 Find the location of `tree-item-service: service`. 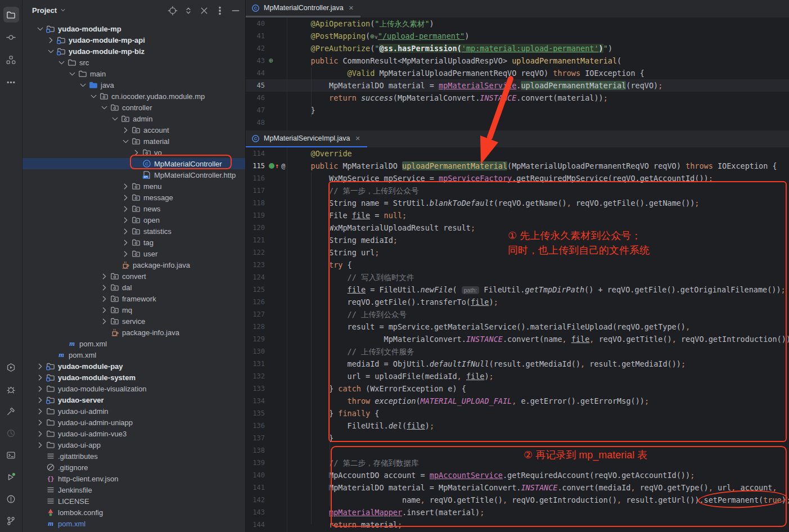

tree-item-service: service is located at coordinates (134, 321).